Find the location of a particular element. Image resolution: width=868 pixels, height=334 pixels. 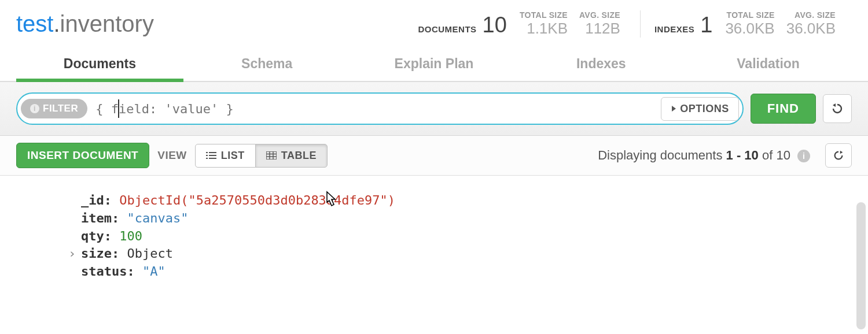

field-key-id: _id is located at coordinates (93, 200).